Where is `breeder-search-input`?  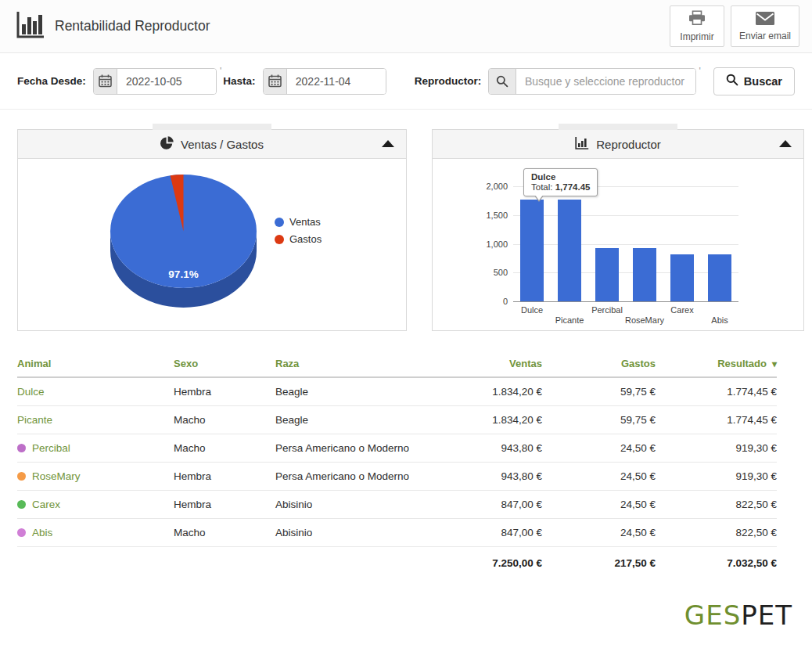
breeder-search-input is located at coordinates (605, 81).